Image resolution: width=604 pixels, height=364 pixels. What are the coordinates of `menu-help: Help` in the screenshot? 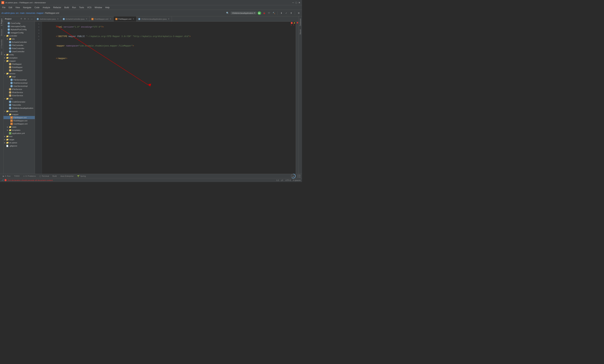 It's located at (107, 7).